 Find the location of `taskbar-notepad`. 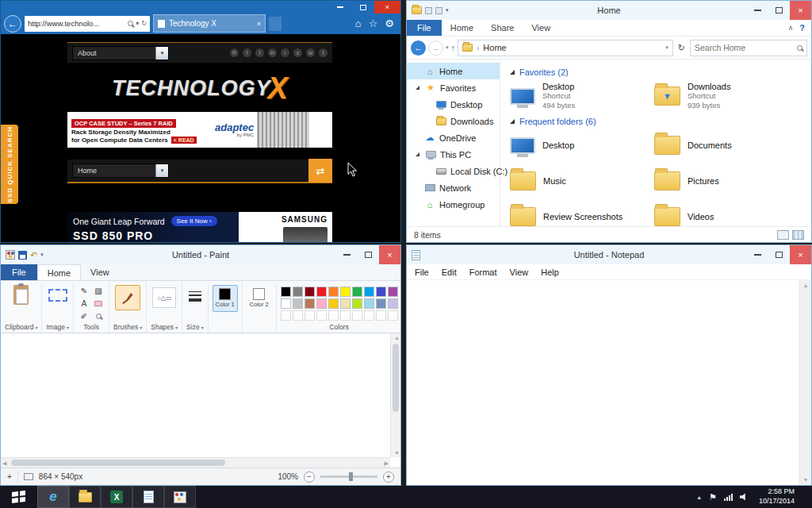

taskbar-notepad is located at coordinates (148, 497).